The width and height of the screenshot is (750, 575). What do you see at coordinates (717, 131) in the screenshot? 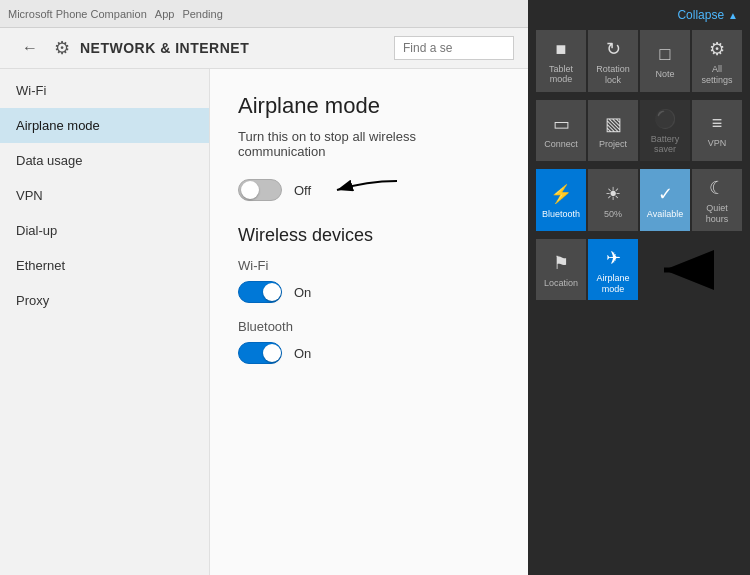
I see `ac-tile-vpn: ≡ VPN` at bounding box center [717, 131].